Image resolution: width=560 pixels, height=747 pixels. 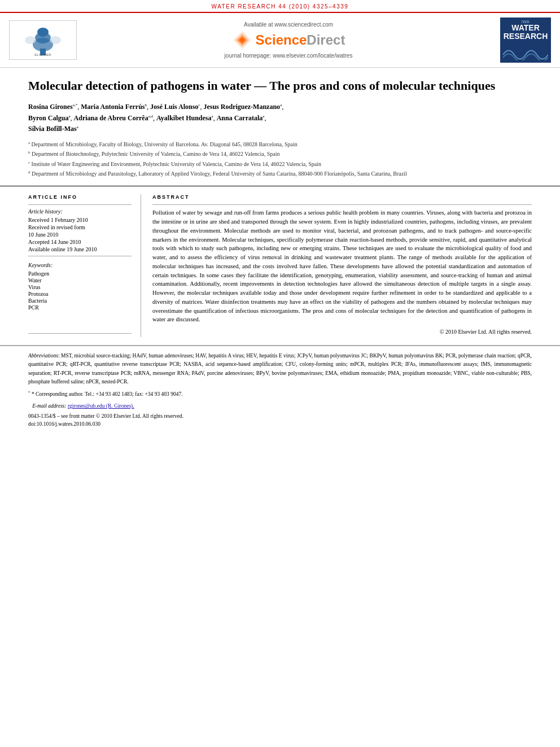 What do you see at coordinates (80, 300) in the screenshot?
I see `keyword-5: Bacteria` at bounding box center [80, 300].